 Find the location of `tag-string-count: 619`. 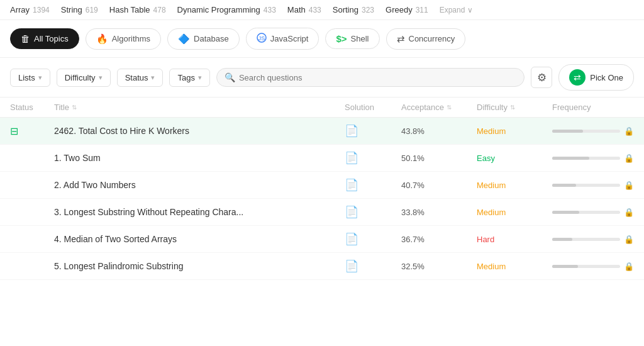

tag-string-count: 619 is located at coordinates (92, 10).